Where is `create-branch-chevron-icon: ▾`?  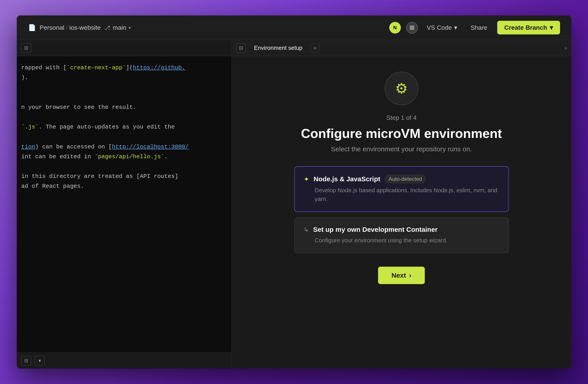
create-branch-chevron-icon: ▾ is located at coordinates (551, 28).